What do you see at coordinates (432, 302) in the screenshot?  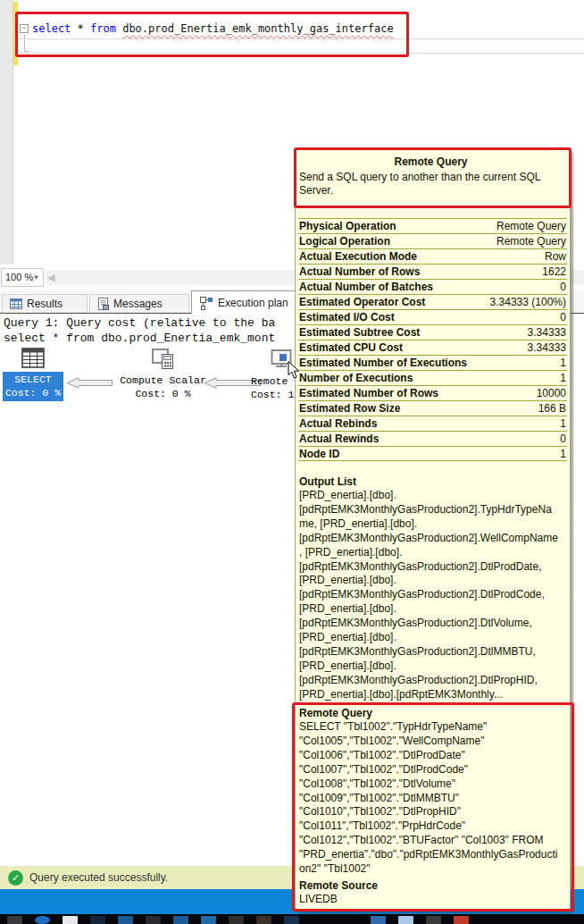 I see `property-row: Estimated Operator Cost 3.34333 (100%)` at bounding box center [432, 302].